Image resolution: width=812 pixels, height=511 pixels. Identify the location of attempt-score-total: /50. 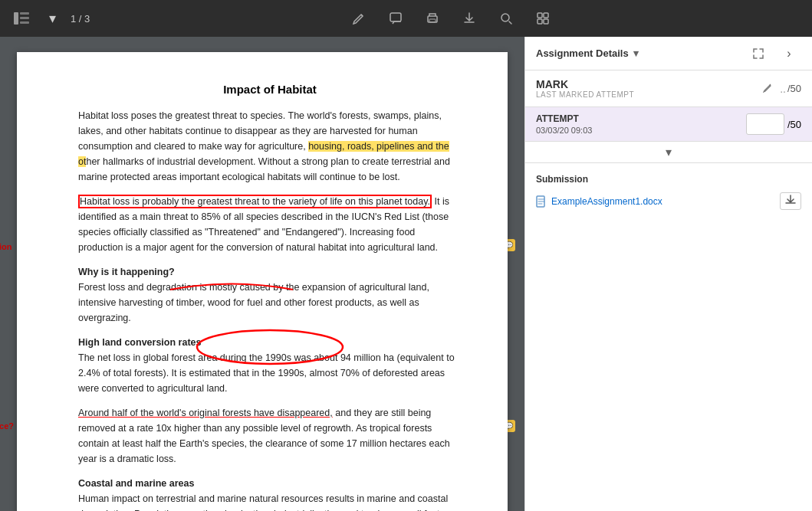
(794, 124).